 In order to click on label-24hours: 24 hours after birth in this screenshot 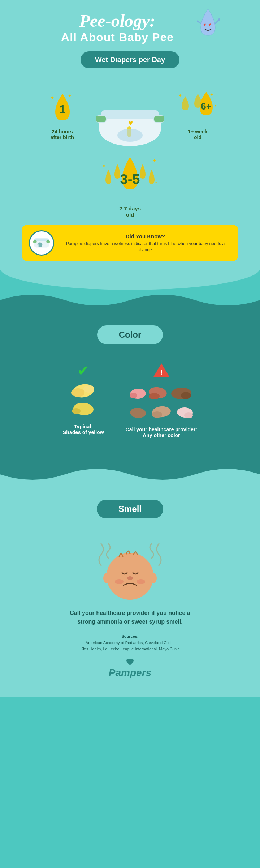, I will do `click(62, 134)`.